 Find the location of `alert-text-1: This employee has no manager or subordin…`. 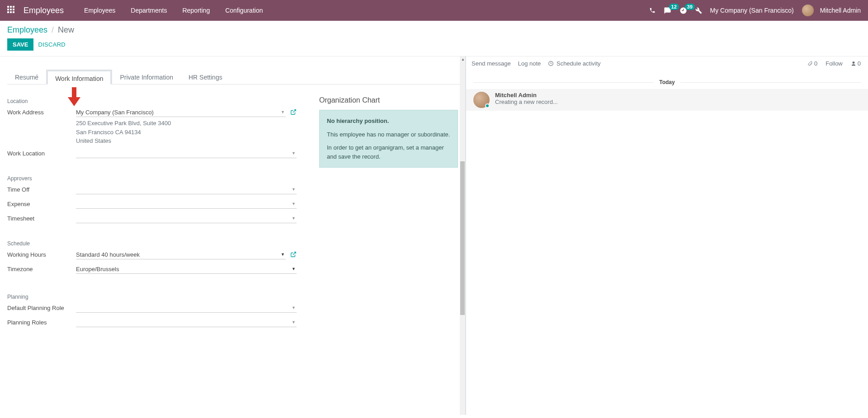

alert-text-1: This employee has no manager or subordin… is located at coordinates (389, 135).